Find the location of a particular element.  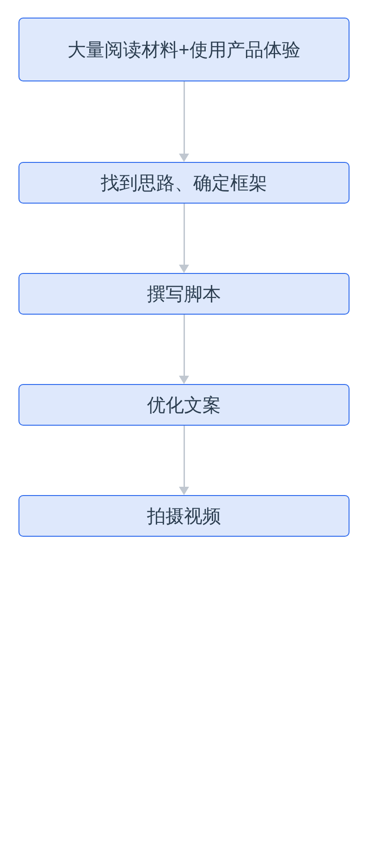

flow-node-label: 撰写脚本 is located at coordinates (184, 294).